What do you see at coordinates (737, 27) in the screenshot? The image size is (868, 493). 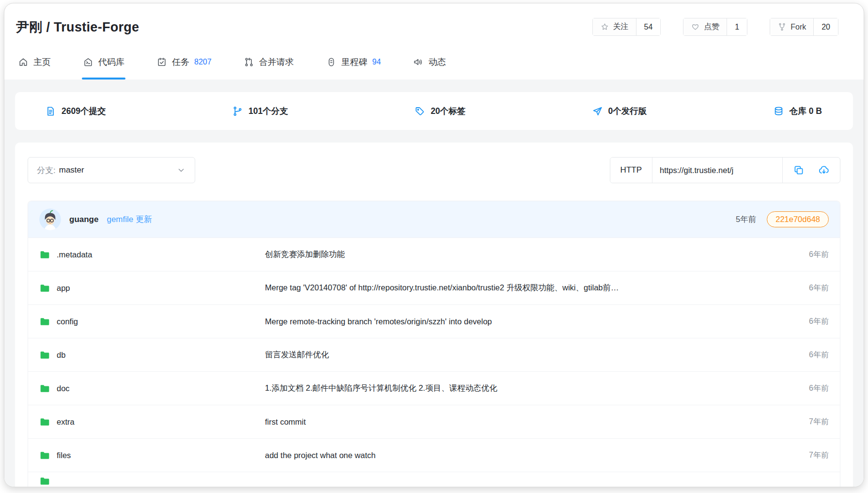 I see `action-count: 1` at bounding box center [737, 27].